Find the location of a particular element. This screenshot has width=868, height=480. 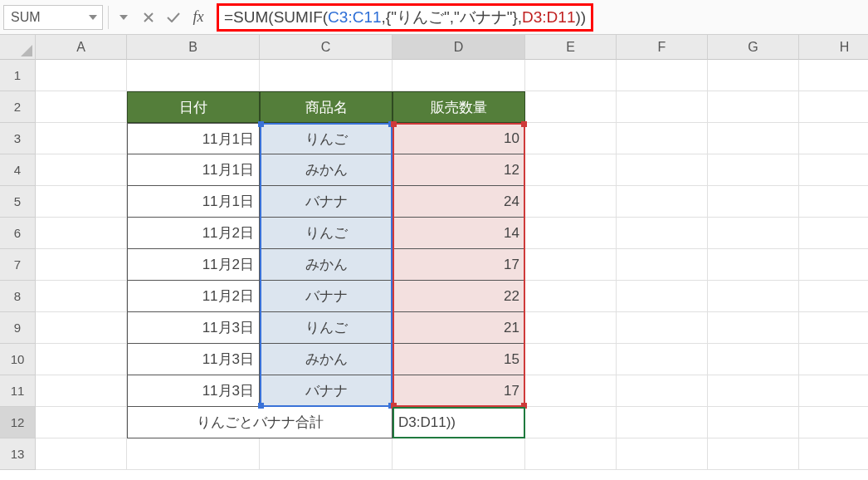

down-icon is located at coordinates (124, 17).